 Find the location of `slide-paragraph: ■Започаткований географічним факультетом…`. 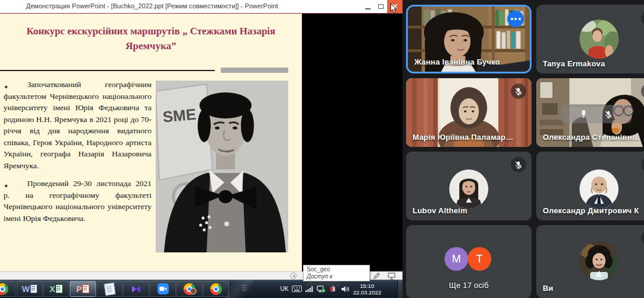

slide-paragraph: ■Започаткований географічним факультетом… is located at coordinates (78, 125).